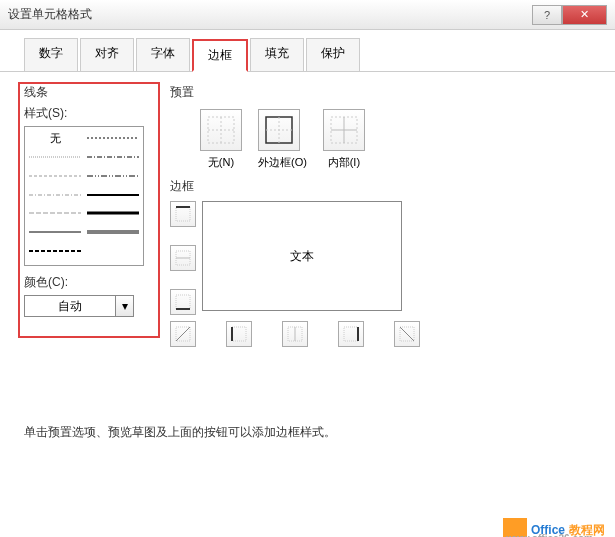 This screenshot has height=537, width=615. Describe the element at coordinates (183, 214) in the screenshot. I see `border-top-button` at that location.